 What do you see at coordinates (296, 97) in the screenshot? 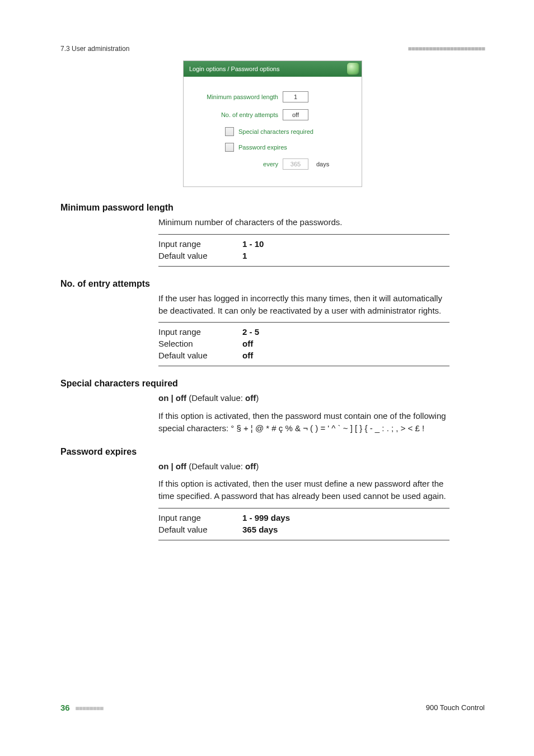
I see `min-pwd-length-input: 1` at bounding box center [296, 97].